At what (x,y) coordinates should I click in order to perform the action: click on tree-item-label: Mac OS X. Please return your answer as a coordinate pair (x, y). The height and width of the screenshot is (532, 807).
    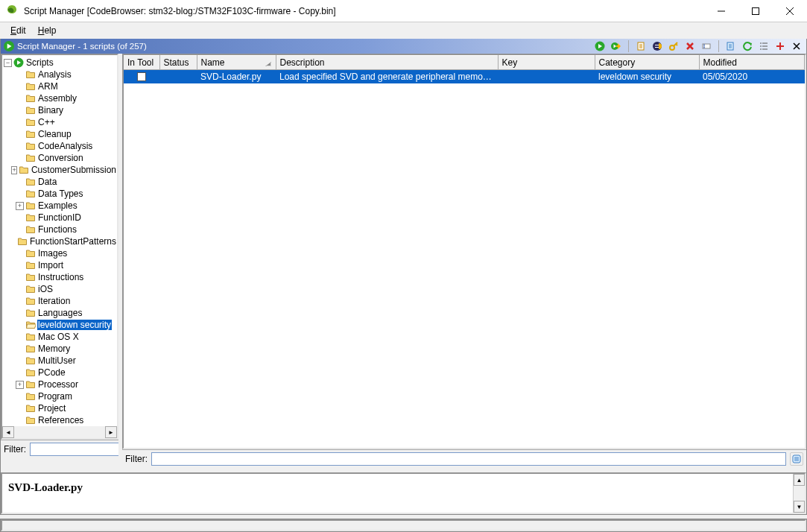
    Looking at the image, I should click on (58, 337).